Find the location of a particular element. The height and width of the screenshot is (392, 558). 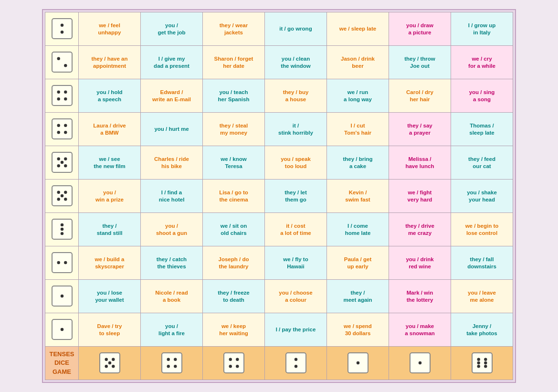

cell-0-3: it / go wrong is located at coordinates (296, 29).